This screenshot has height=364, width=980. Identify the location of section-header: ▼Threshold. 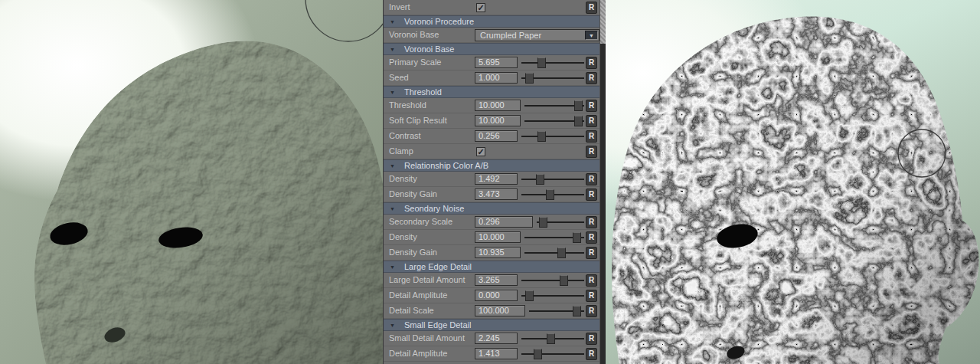
(492, 92).